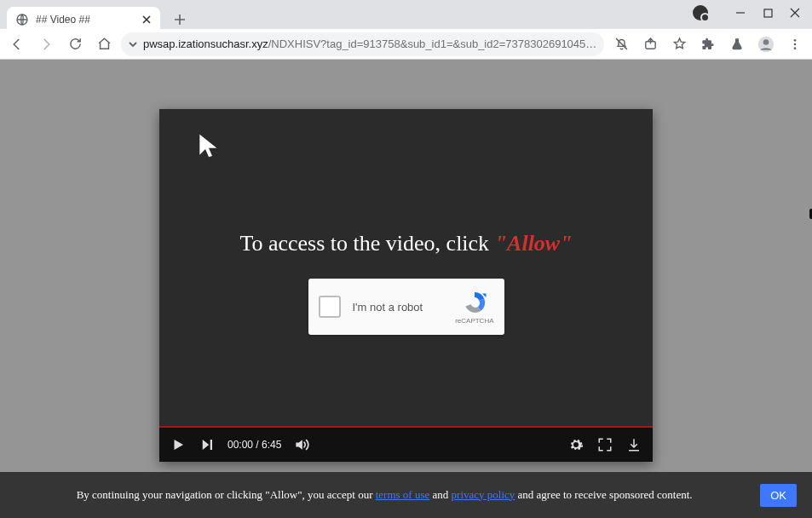 This screenshot has height=518, width=812. What do you see at coordinates (180, 20) in the screenshot?
I see `new-tab-button` at bounding box center [180, 20].